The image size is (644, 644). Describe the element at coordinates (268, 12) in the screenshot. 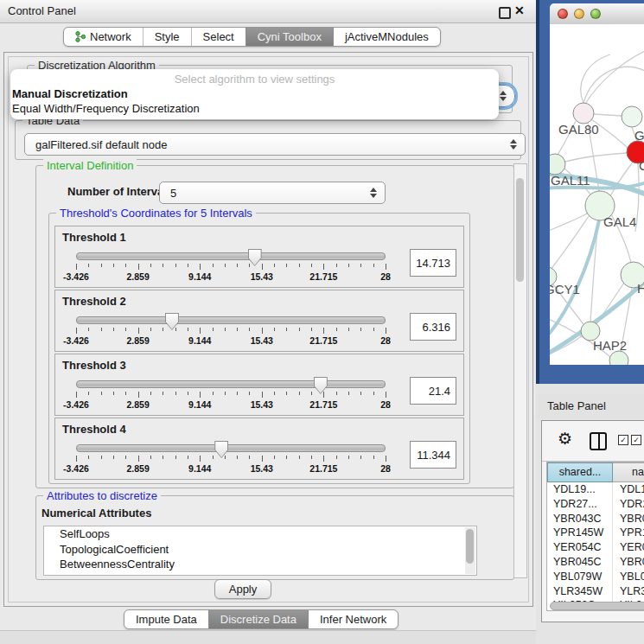

I see `control-panel-titlebar: Control Panel ✕` at that location.